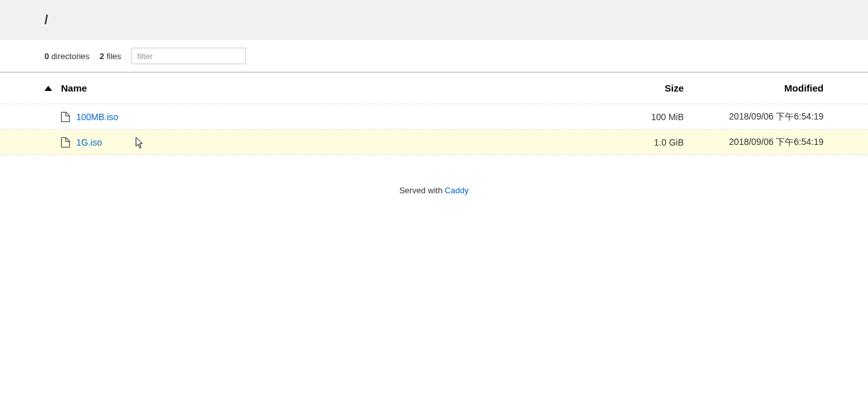 The image size is (868, 410). I want to click on file-link: 1G.iso, so click(89, 142).